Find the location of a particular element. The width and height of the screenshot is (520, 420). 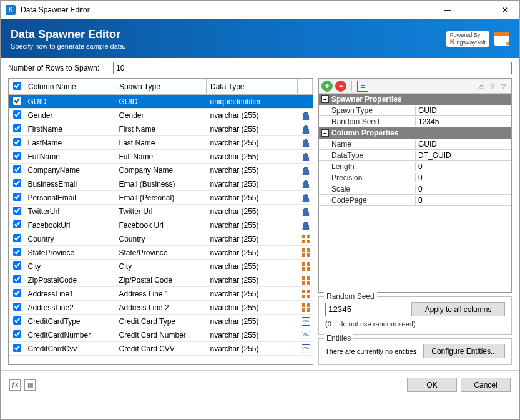

rows-bar: Number of Rows to Spawn: is located at coordinates (260, 68).